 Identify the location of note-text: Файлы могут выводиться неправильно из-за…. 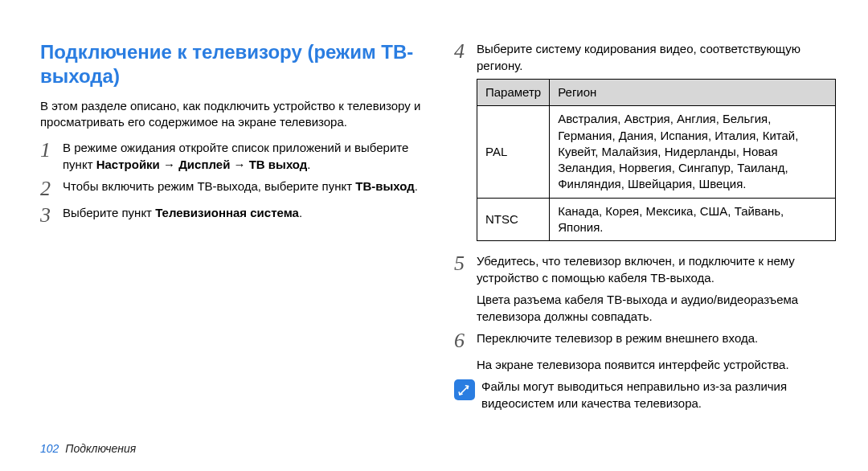
(659, 395).